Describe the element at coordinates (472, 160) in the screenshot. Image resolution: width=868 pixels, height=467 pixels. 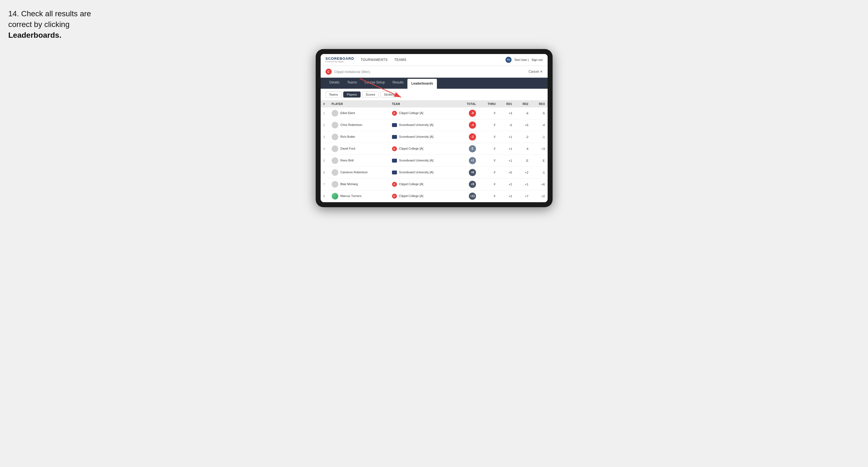
I see `score-badge: +1` at that location.